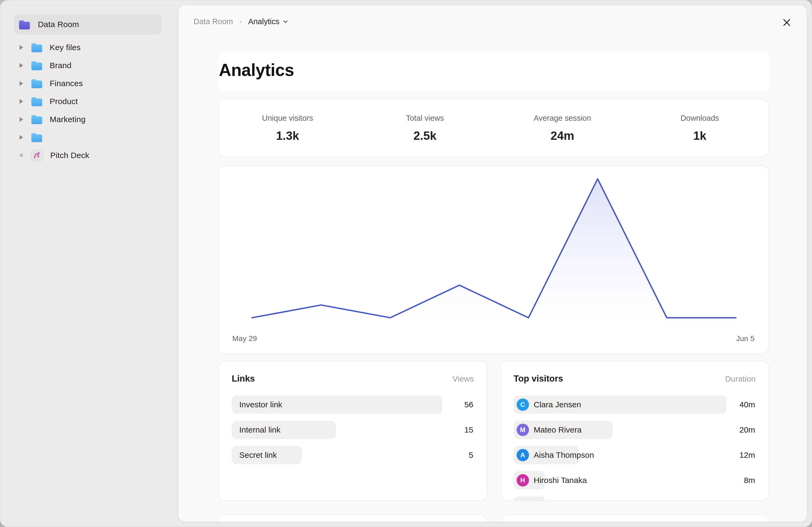 This screenshot has height=527, width=812. What do you see at coordinates (538, 379) in the screenshot?
I see `top-visitors-card-title: Top visitors` at bounding box center [538, 379].